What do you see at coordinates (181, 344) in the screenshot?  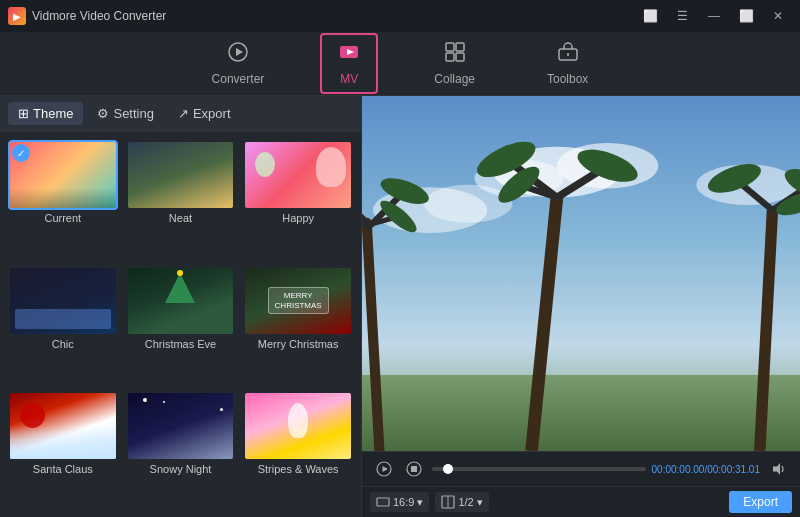 I see `theme-christmas-eve-label: Christmas Eve` at bounding box center [181, 344].